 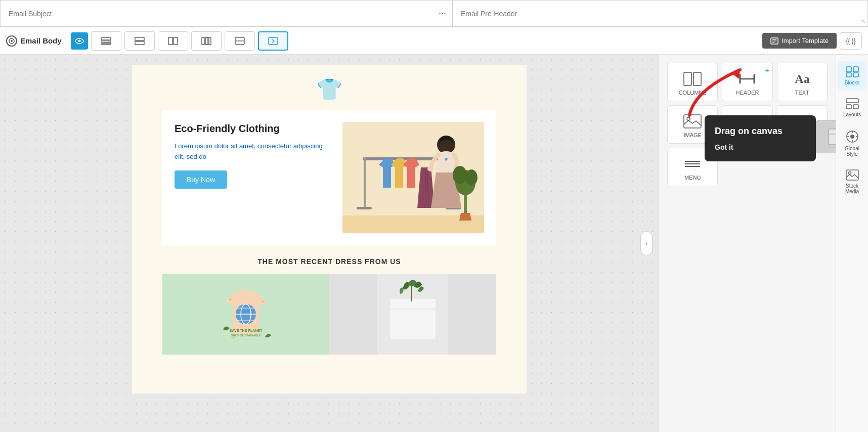 I want to click on toolbar-logo: Email Body, so click(x=34, y=41).